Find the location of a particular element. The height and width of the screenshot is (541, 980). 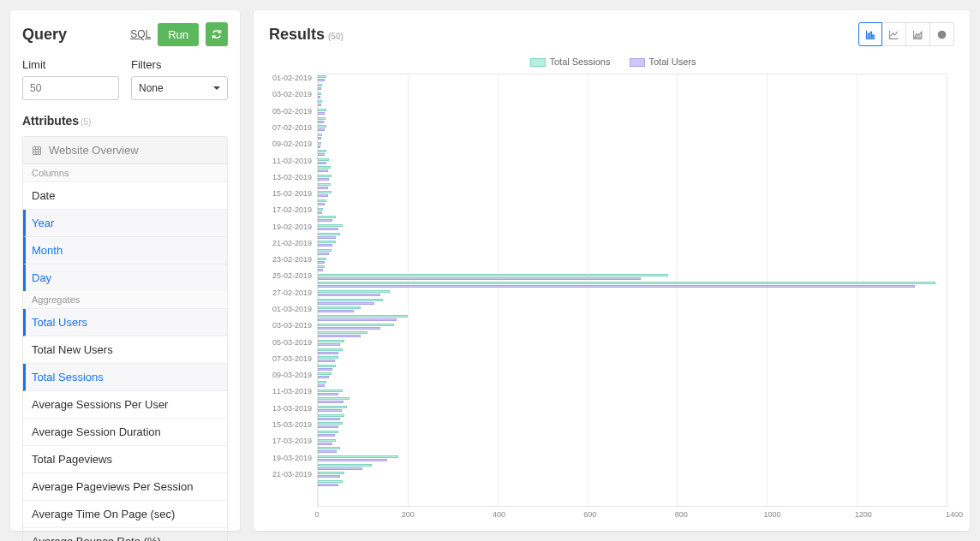

attribute-item: Average Bounce Rate (%) is located at coordinates (125, 534).